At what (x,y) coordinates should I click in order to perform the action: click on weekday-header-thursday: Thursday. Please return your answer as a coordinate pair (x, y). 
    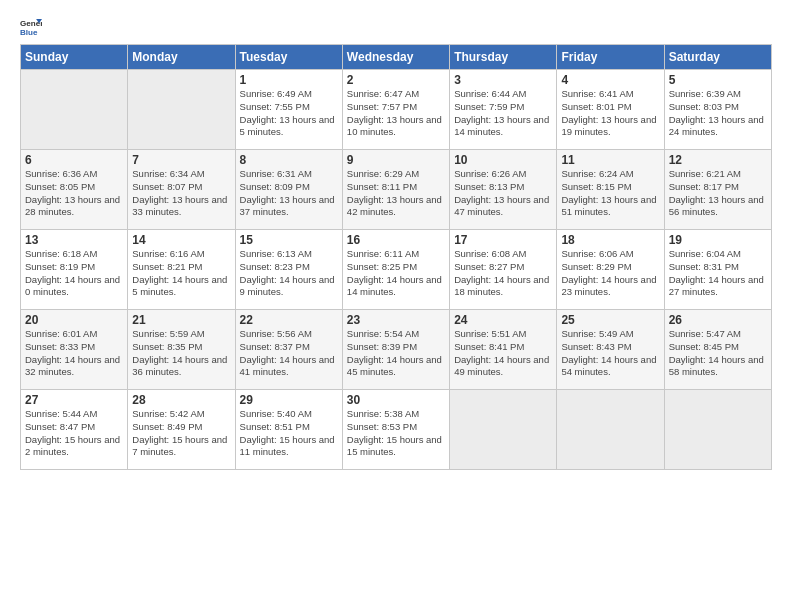
    Looking at the image, I should click on (504, 58).